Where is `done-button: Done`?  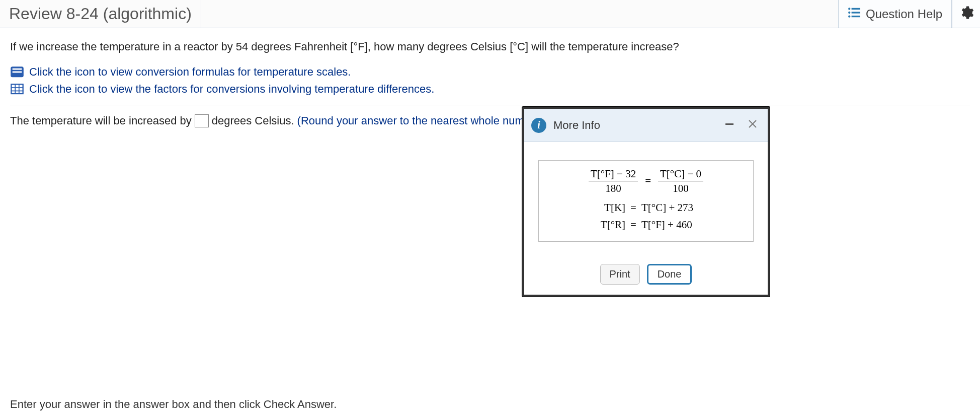
done-button: Done is located at coordinates (670, 274).